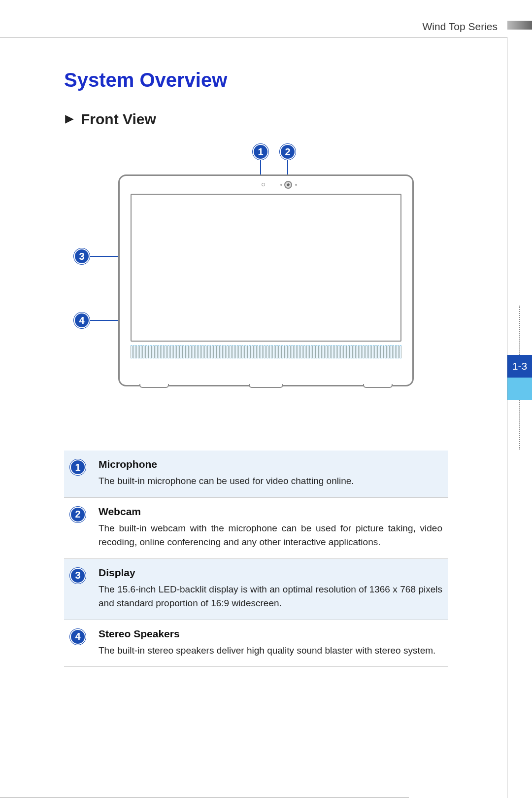 The height and width of the screenshot is (798, 532). I want to click on legend-desc: The built-in microphone can be used for …, so click(270, 481).